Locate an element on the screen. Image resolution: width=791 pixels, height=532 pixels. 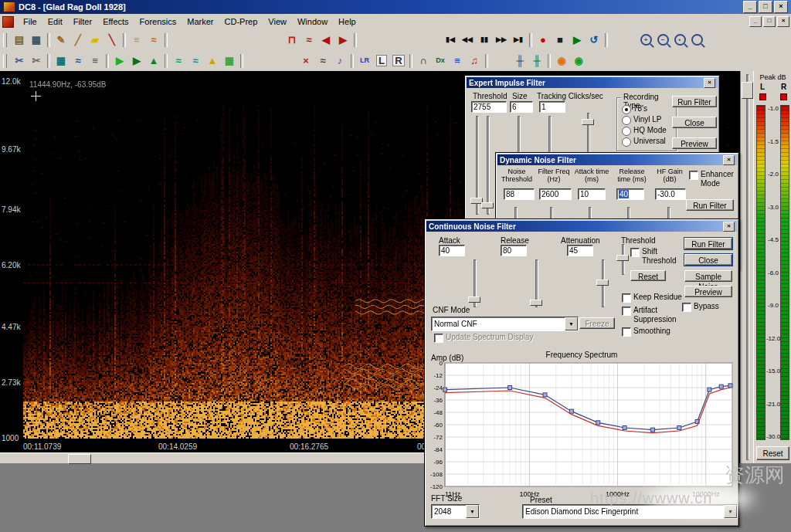
dnf-release-field: 40 is located at coordinates (630, 195).